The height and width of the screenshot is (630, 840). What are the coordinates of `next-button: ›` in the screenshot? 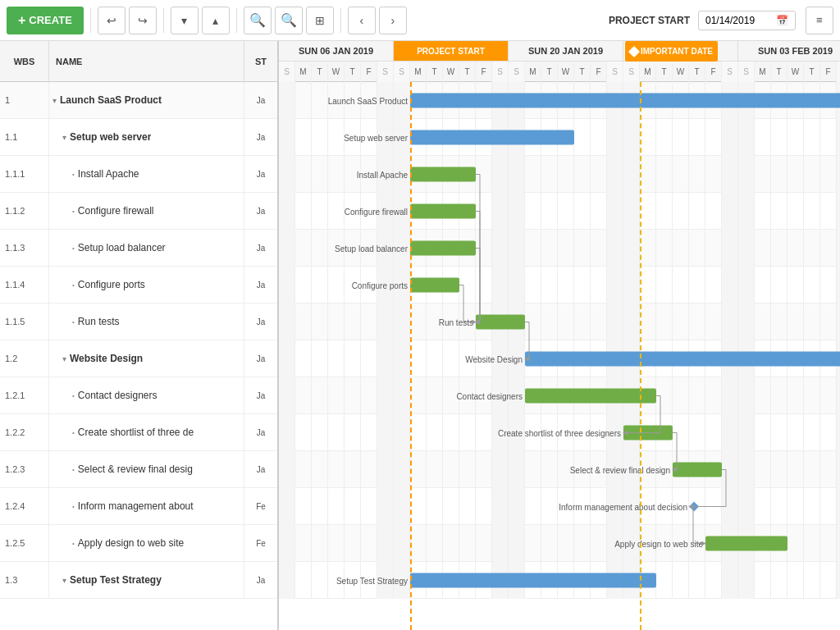 It's located at (393, 21).